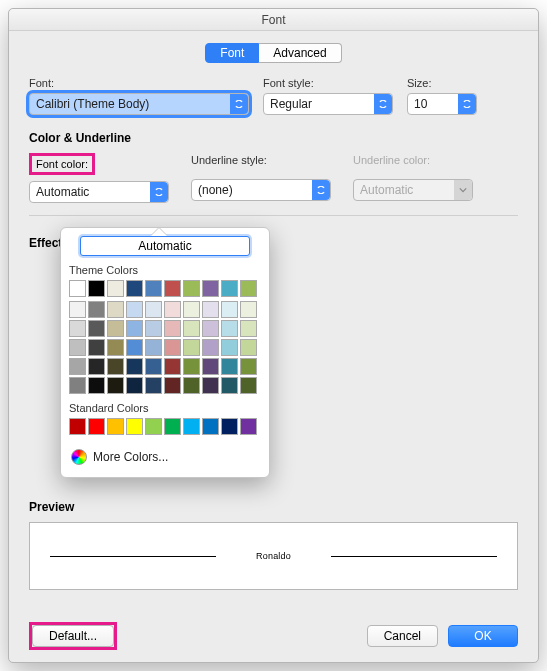 This screenshot has width=547, height=671. What do you see at coordinates (165, 457) in the screenshot?
I see `more-colors-button: More Colors...` at bounding box center [165, 457].